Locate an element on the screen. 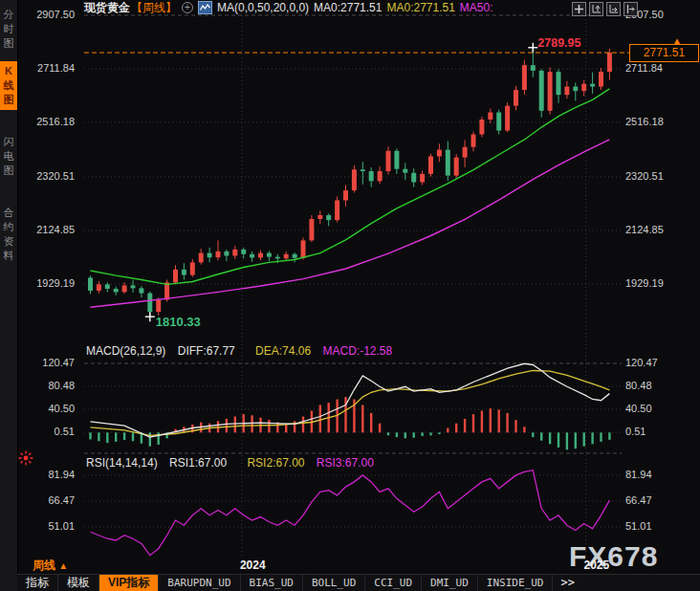  price-marker-arrow: ▲ is located at coordinates (677, 40).